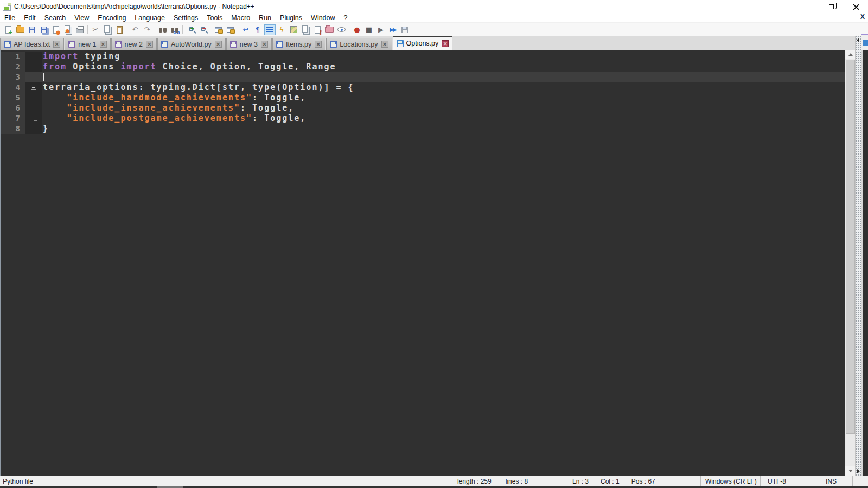 The image size is (868, 488). What do you see at coordinates (330, 30) in the screenshot?
I see `folder-as-workspace-icon` at bounding box center [330, 30].